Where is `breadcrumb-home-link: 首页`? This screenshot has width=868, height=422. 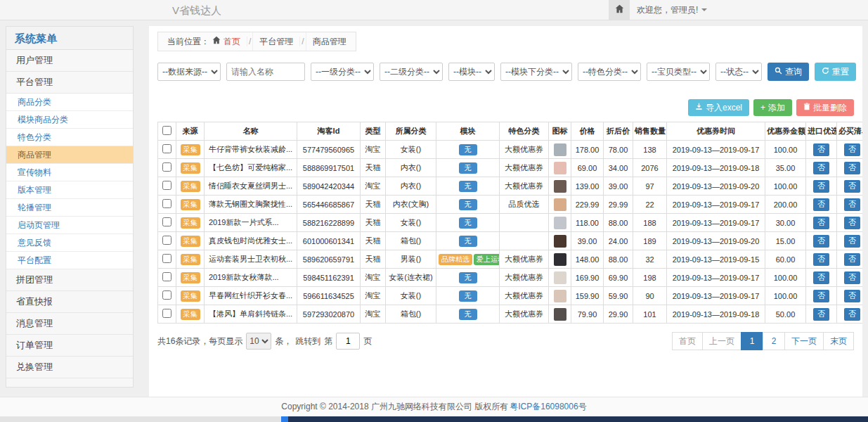 breadcrumb-home-link: 首页 is located at coordinates (232, 41).